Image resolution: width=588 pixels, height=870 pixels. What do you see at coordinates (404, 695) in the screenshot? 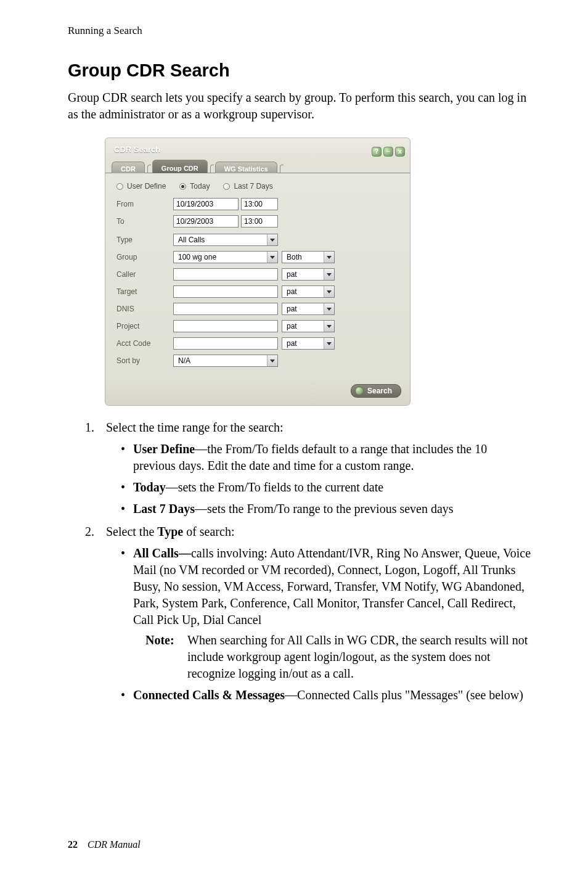
I see `bullet-rest: —Connected Calls plus "Messages" (see be…` at bounding box center [404, 695].